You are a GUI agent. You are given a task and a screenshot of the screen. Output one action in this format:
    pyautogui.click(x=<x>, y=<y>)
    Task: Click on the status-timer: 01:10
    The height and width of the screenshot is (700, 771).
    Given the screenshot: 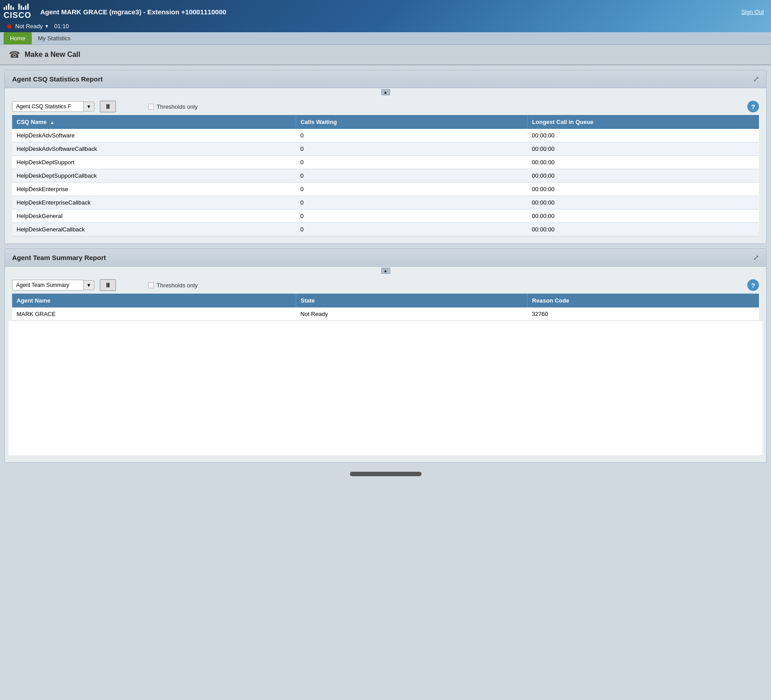 What is the action you would take?
    pyautogui.click(x=62, y=26)
    